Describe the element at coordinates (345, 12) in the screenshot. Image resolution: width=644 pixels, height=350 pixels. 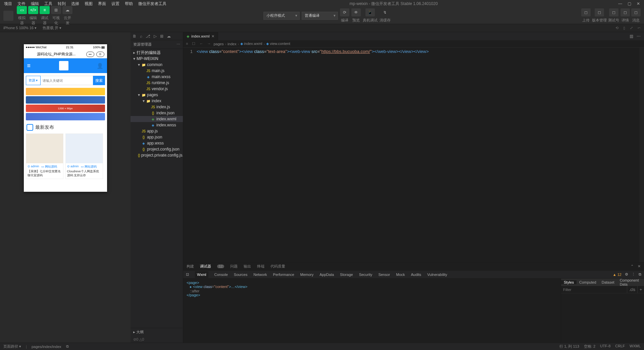
I see `compile-button: ⟳` at that location.